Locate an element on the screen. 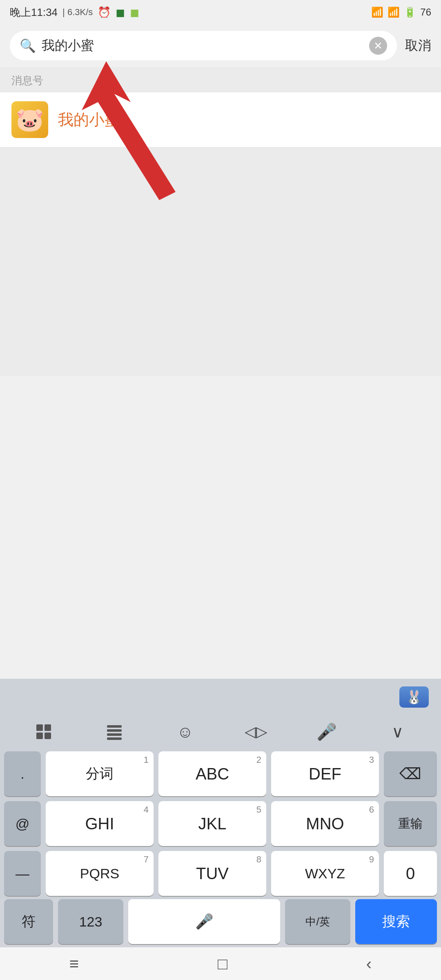  signal-icon: 📶 is located at coordinates (377, 12).